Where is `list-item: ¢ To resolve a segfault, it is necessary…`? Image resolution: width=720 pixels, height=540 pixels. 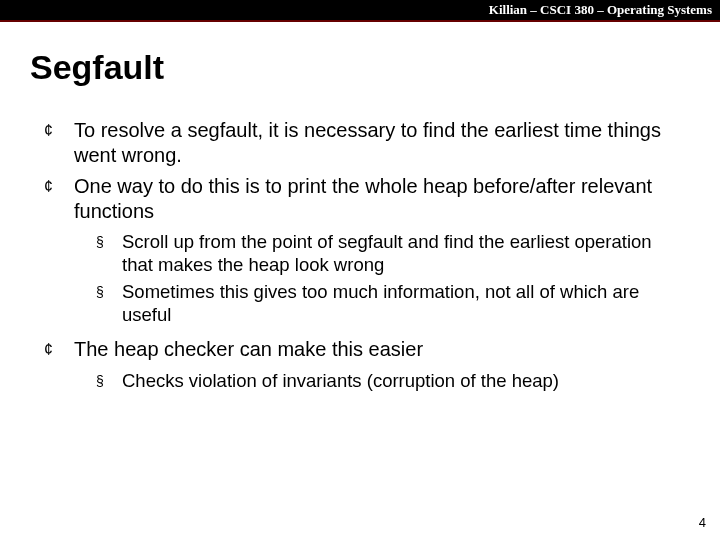
list-item: ¢ To resolve a segfault, it is necessary… is located at coordinates (364, 143).